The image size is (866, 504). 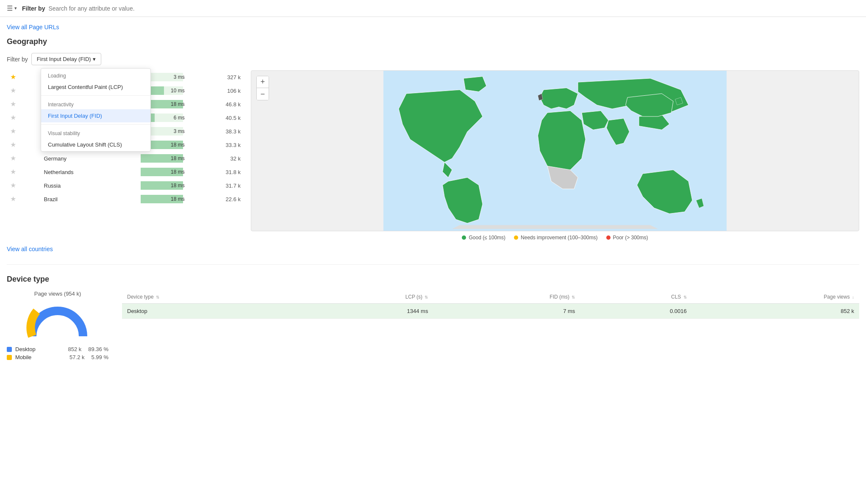 I want to click on donut-svg, so click(x=58, y=321).